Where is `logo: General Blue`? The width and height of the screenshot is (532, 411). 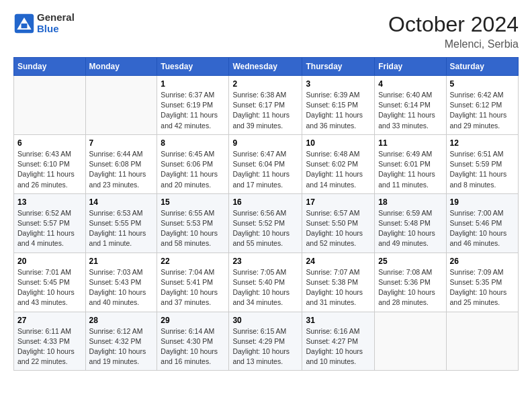
logo: General Blue is located at coordinates (44, 23).